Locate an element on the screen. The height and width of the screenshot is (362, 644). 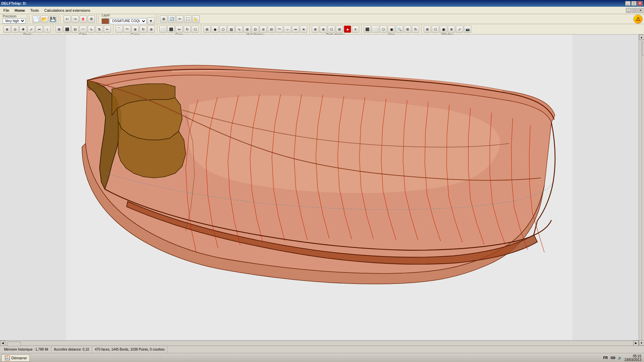
open-button: 📂 is located at coordinates (44, 19).